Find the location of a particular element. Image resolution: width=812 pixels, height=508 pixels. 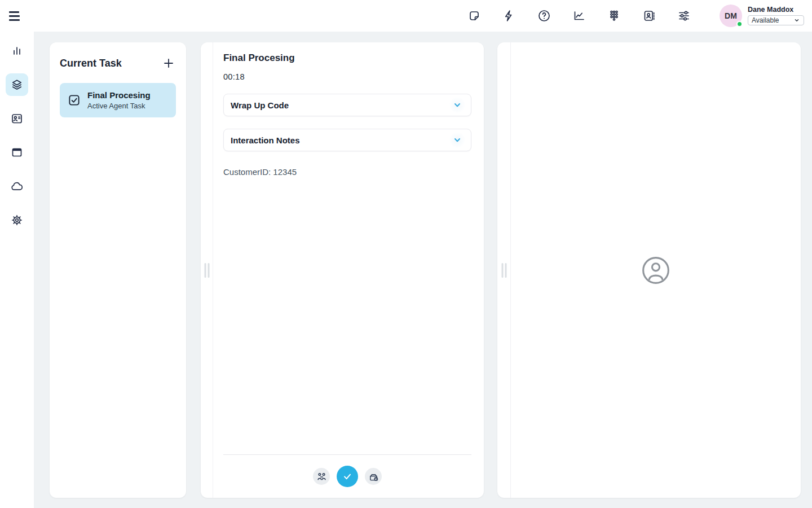

hamburger-icon is located at coordinates (14, 12).